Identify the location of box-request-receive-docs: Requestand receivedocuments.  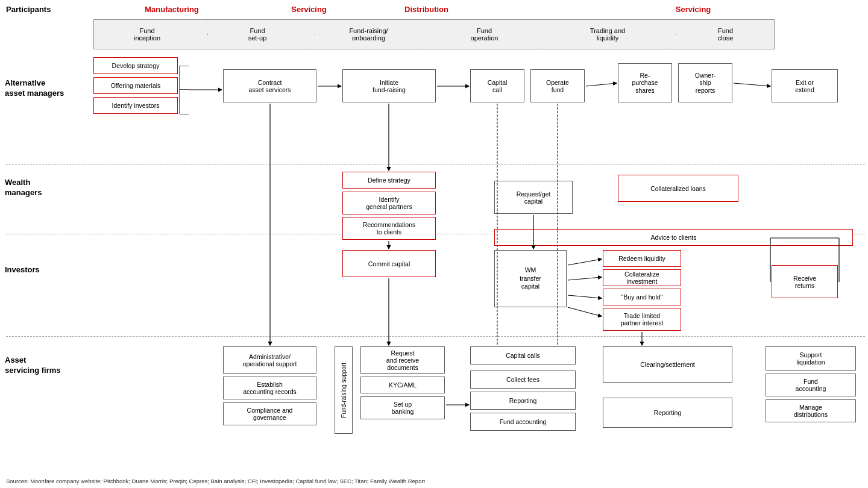
(403, 360).